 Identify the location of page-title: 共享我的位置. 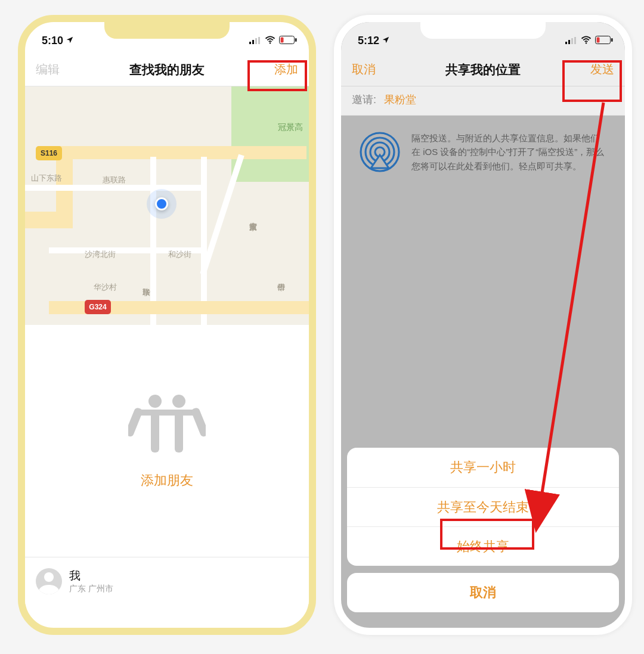
(483, 70).